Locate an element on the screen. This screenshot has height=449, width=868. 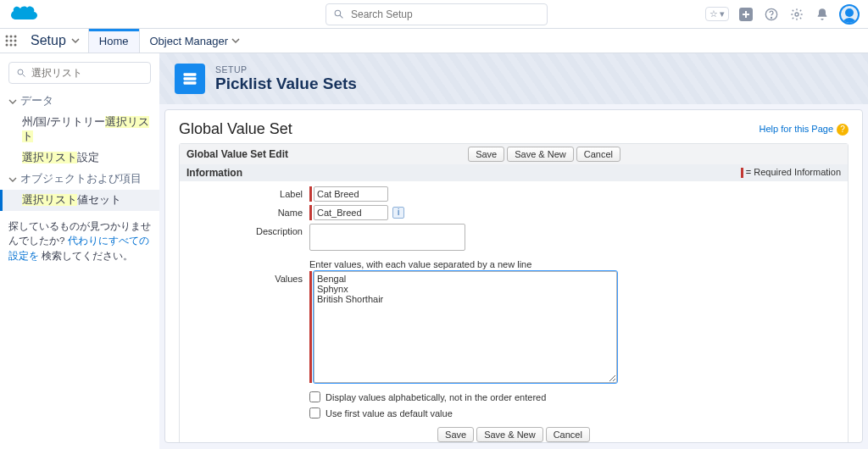
favorites-menu: ☆▾ is located at coordinates (717, 14).